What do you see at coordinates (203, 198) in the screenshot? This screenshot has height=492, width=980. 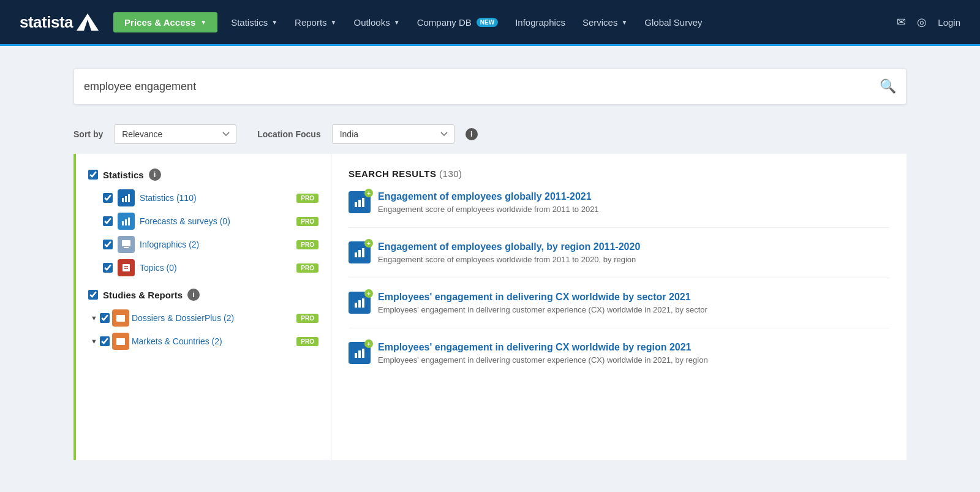 I see `sidebar-item-statistics: Statistics (110) PRO` at bounding box center [203, 198].